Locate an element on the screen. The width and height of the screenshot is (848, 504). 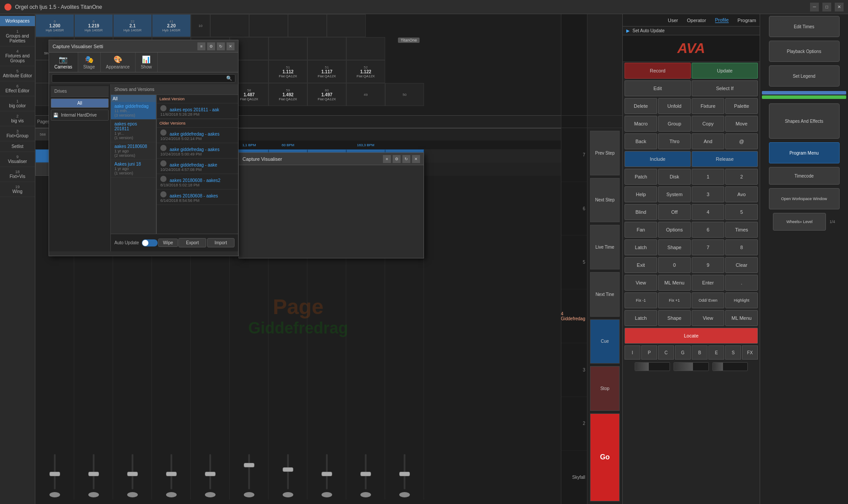
enter-button: Enter is located at coordinates (708, 283).